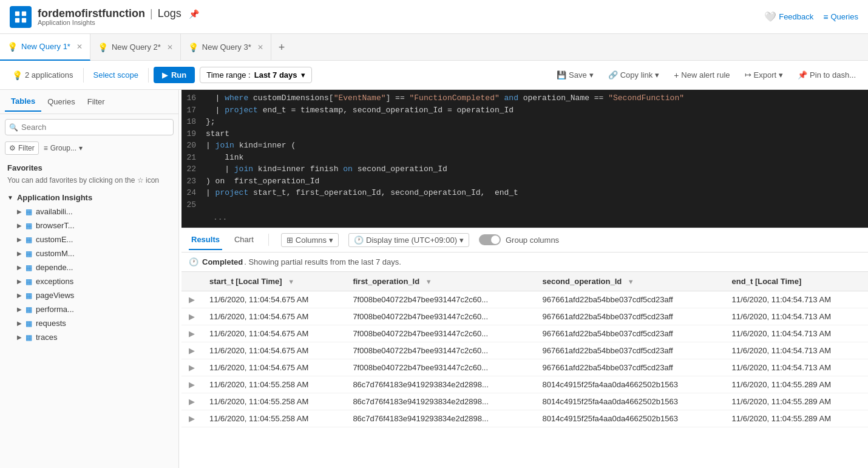 The image size is (868, 468). I want to click on table-cell: 967661afd22ba54bbe037cdf5cd23aff, so click(629, 333).